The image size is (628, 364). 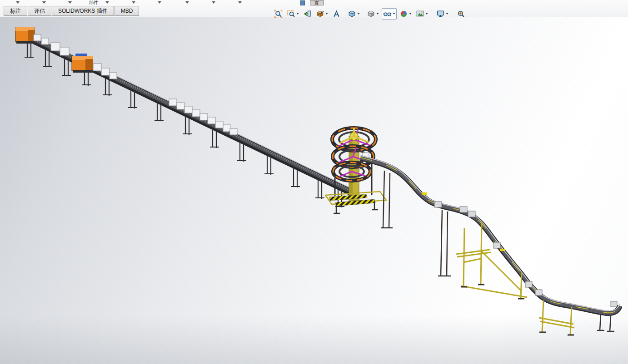 What do you see at coordinates (278, 14) in the screenshot?
I see `zoom-to-fit-button` at bounding box center [278, 14].